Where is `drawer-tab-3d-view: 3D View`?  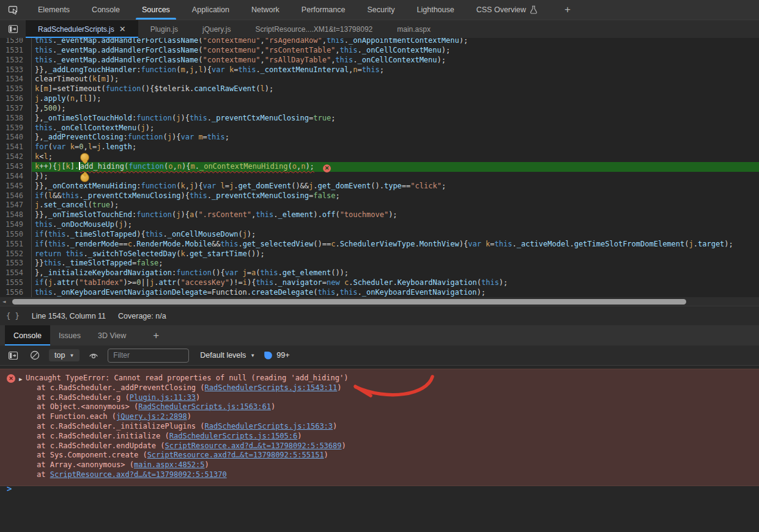
drawer-tab-3d-view: 3D View is located at coordinates (112, 335).